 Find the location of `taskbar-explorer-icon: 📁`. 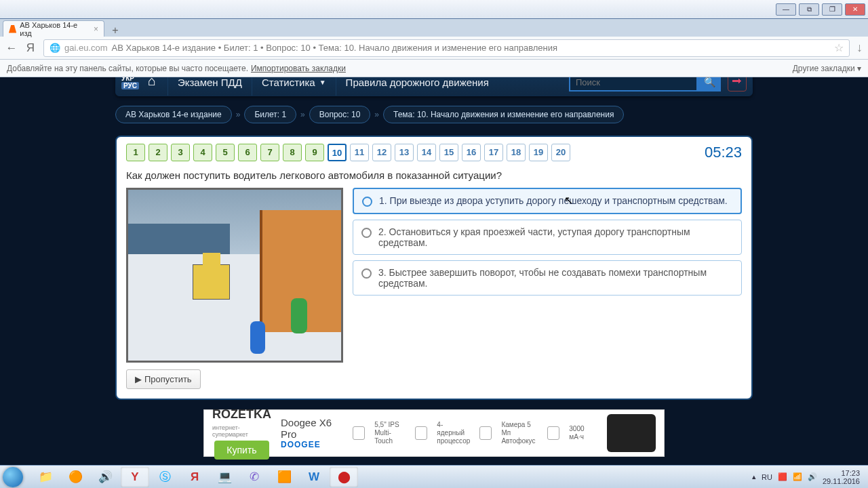

taskbar-explorer-icon: 📁 is located at coordinates (45, 477).